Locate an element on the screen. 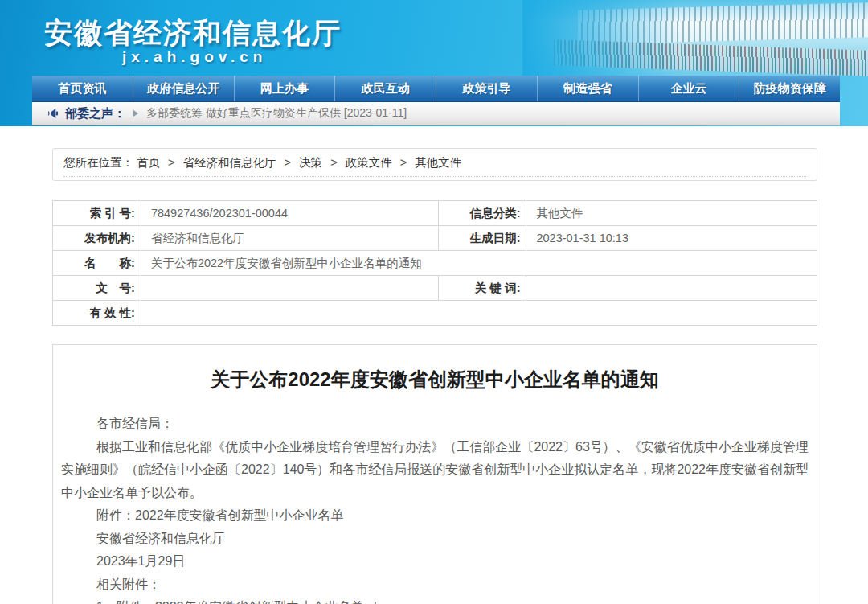  site-domain: jx.ah.gov.cn is located at coordinates (194, 57).